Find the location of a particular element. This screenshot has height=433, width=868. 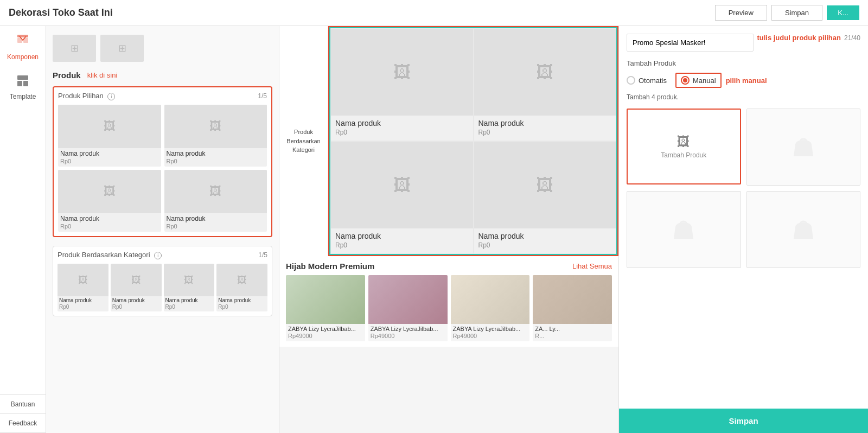

title-annotation-label: tulis judul produk pilihan is located at coordinates (799, 38).